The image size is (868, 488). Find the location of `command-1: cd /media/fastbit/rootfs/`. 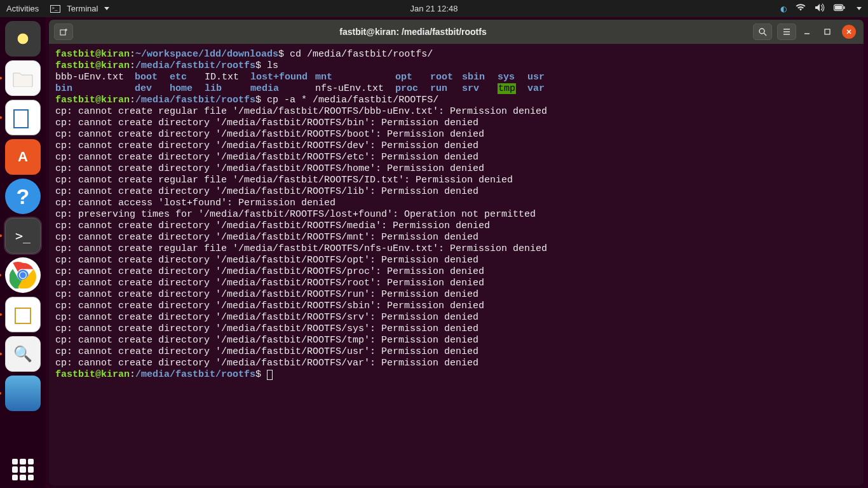

command-1: cd /media/fastbit/rootfs/ is located at coordinates (361, 55).